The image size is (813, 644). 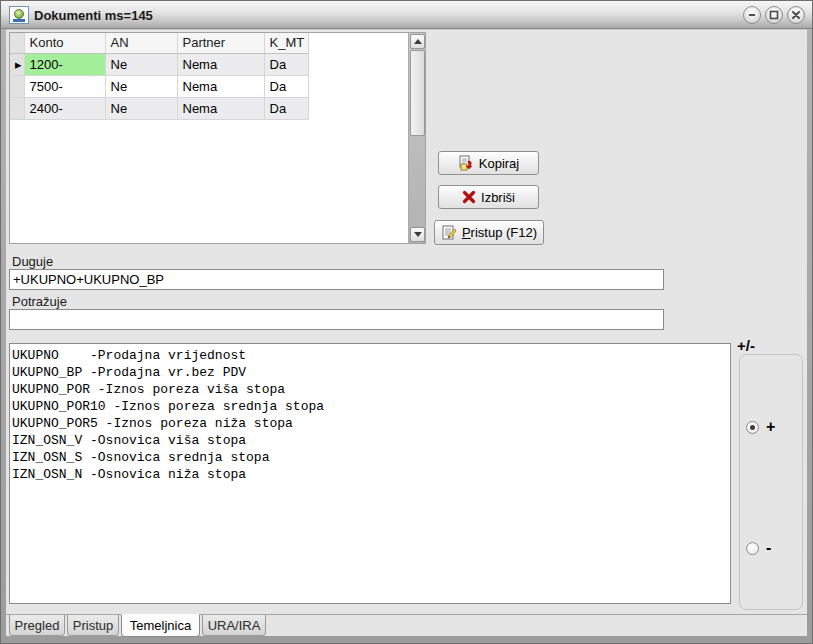 What do you see at coordinates (796, 15) in the screenshot?
I see `close-button` at bounding box center [796, 15].